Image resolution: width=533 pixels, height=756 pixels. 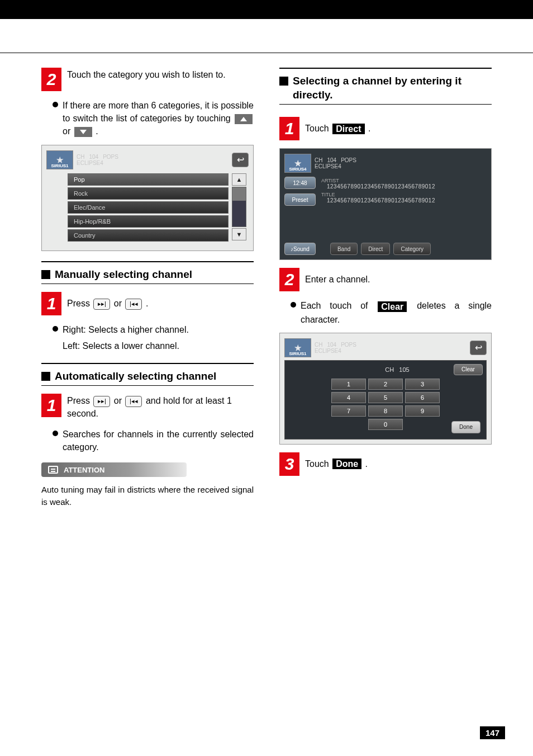 What do you see at coordinates (386, 411) in the screenshot?
I see `keypad-8: 8` at bounding box center [386, 411].